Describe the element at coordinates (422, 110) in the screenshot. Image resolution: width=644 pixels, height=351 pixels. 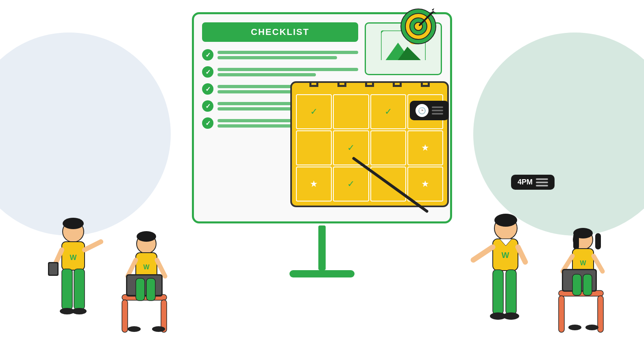
I see `clock-icon: 🕑` at that location.